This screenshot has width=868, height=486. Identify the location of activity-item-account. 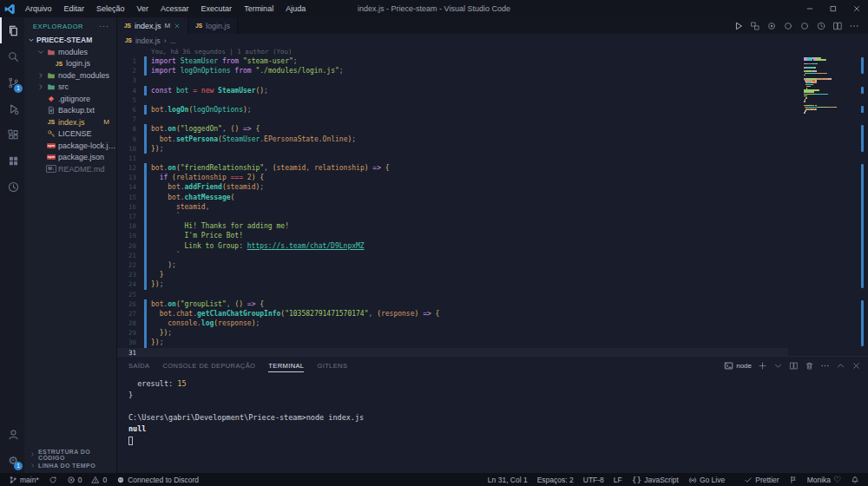
(12, 434).